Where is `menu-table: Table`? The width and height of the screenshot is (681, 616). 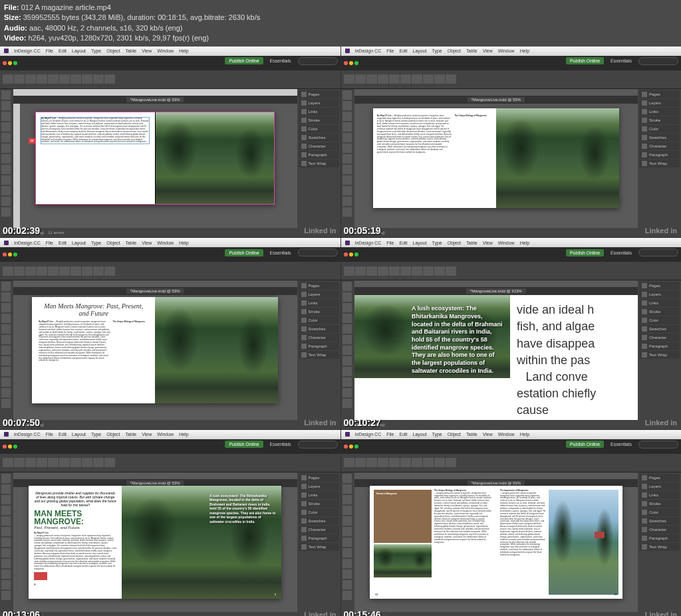 menu-table: Table is located at coordinates (130, 51).